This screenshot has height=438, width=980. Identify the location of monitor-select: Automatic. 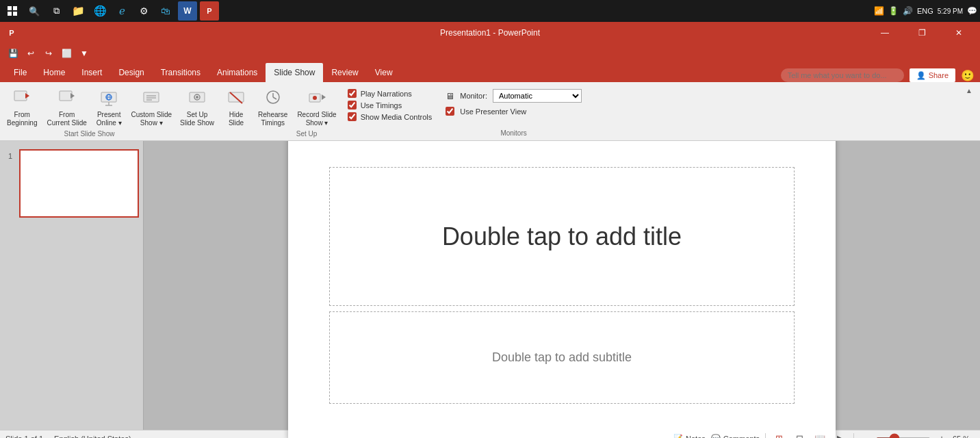
(537, 96).